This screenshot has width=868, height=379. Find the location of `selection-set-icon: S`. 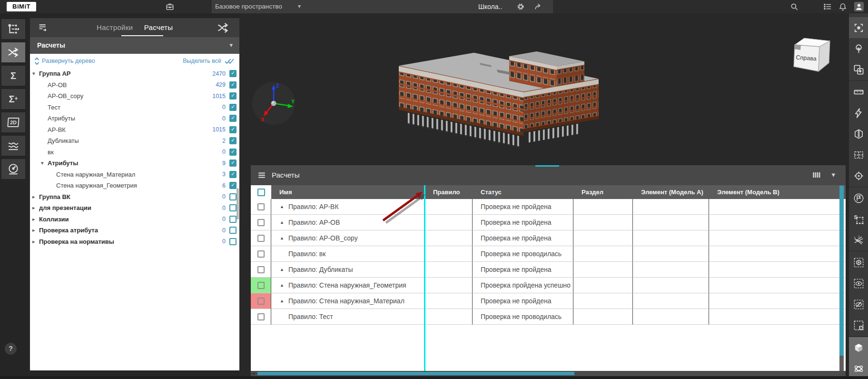

selection-set-icon: S is located at coordinates (858, 219).